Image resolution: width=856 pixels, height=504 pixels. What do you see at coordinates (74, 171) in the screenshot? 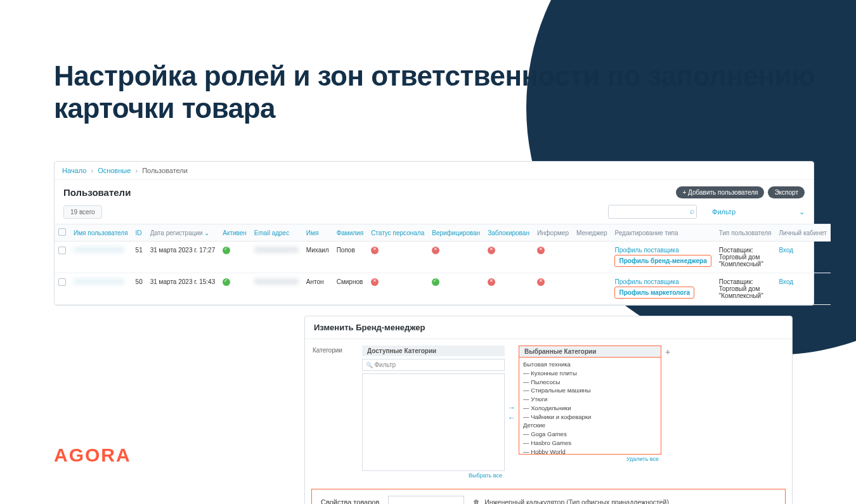
I see `breadcrumb-home: Начало` at bounding box center [74, 171].